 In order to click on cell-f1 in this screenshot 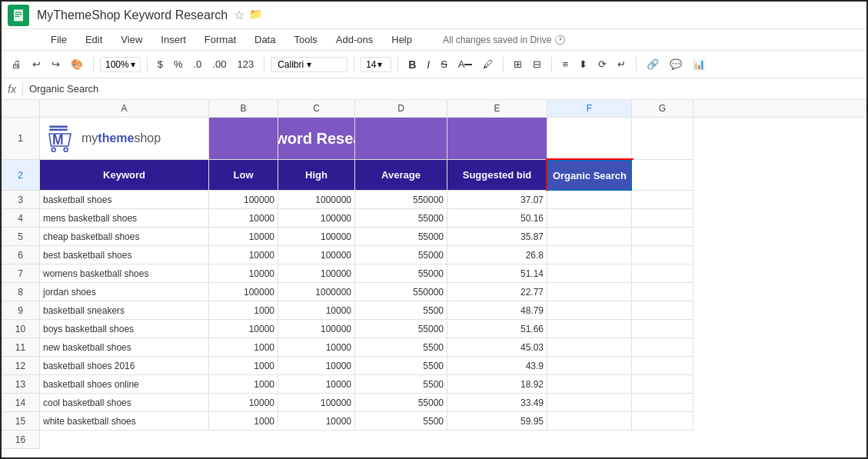, I will do `click(590, 138)`.